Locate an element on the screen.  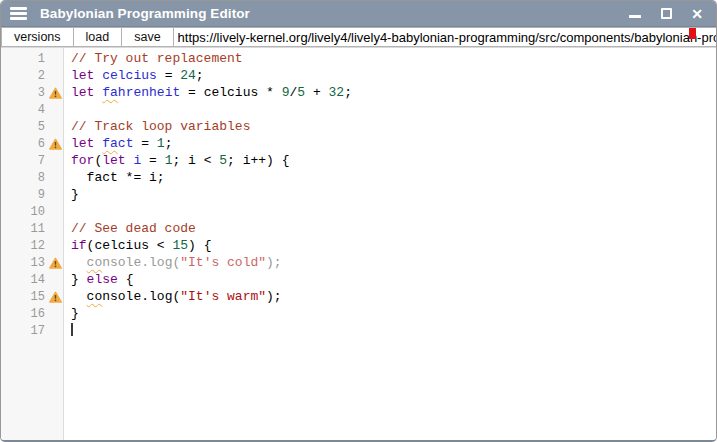
code-line: 14} else { is located at coordinates (358, 280).